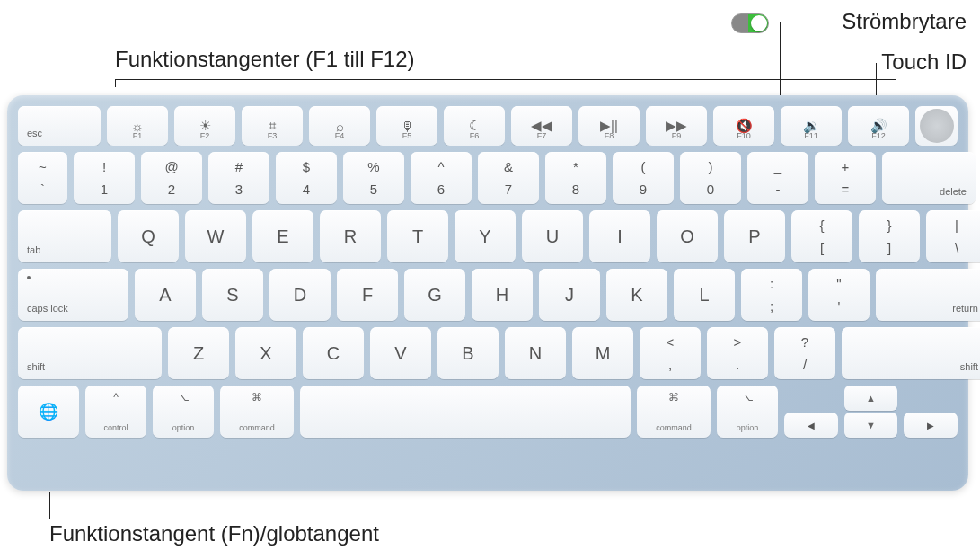 This screenshot has width=980, height=559. I want to click on power-switch-icon, so click(750, 23).